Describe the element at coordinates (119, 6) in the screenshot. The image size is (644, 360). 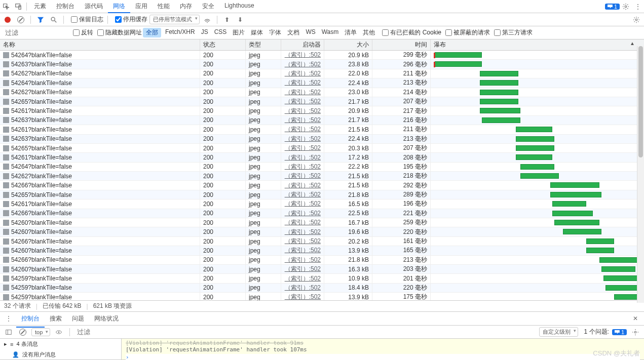
I see `main-tab-3: 网络` at that location.